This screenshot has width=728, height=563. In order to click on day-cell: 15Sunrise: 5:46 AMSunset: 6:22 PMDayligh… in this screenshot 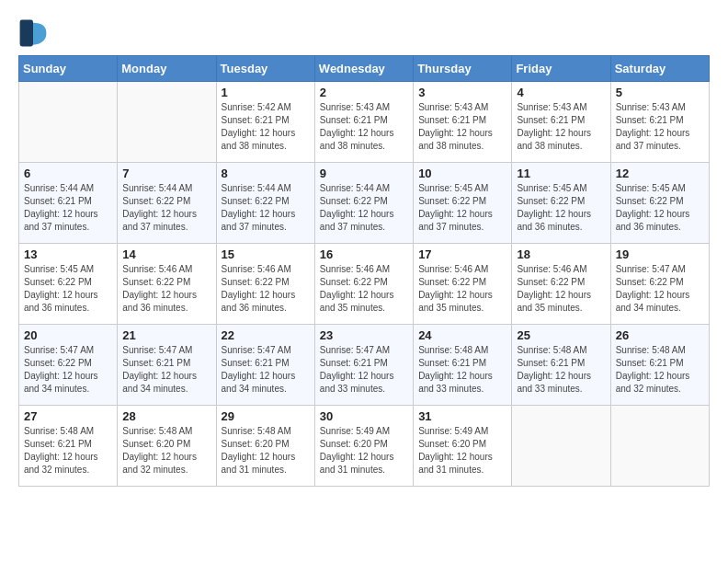, I will do `click(265, 284)`.